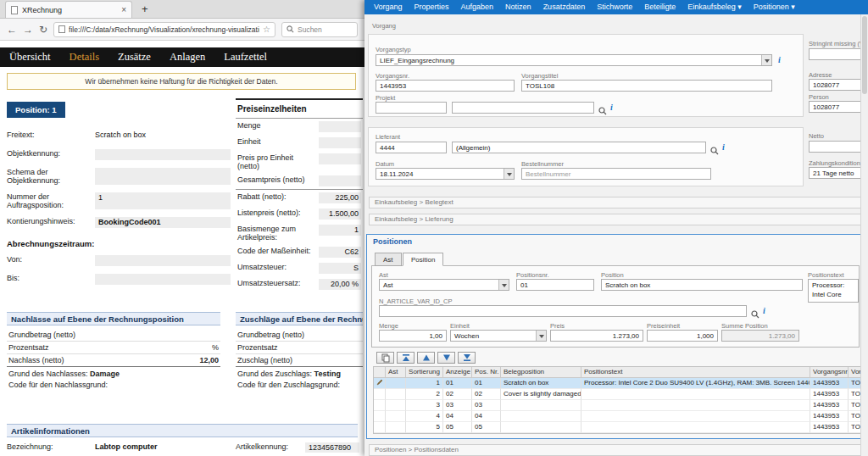  Describe the element at coordinates (411, 108) in the screenshot. I see `projekt-nr-field` at that location.